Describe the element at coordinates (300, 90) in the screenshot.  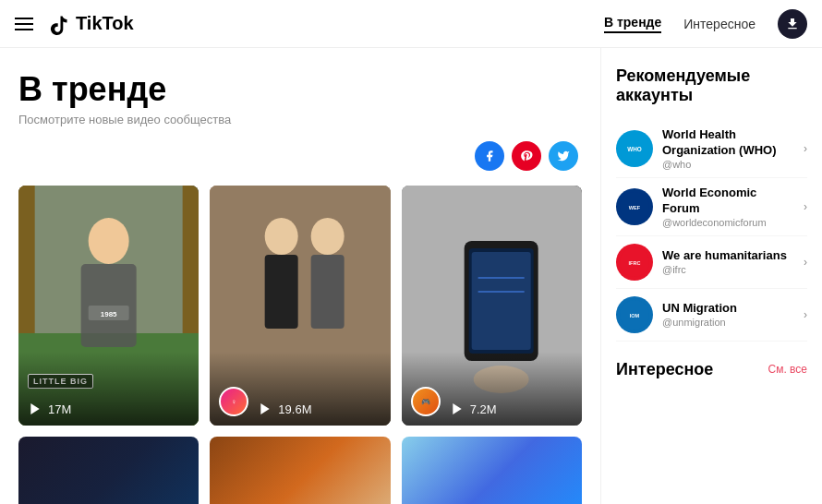
I see `page-title: В тренде` at that location.